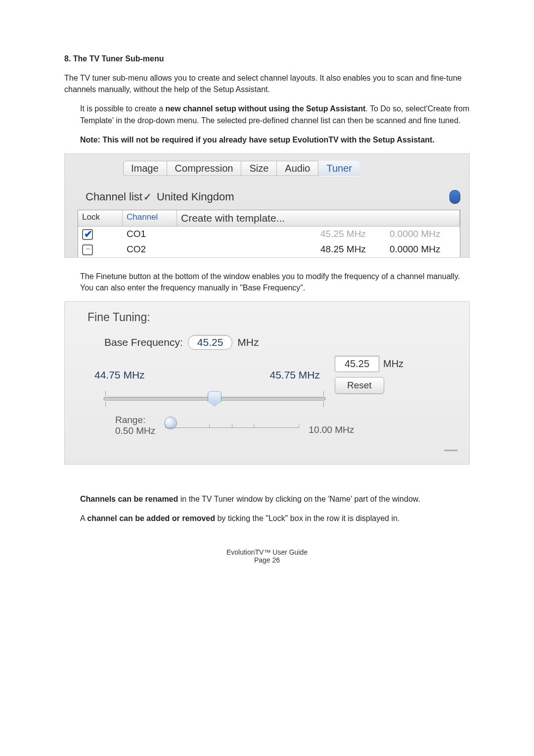  What do you see at coordinates (351, 235) in the screenshot?
I see `freq-cell: 45.25 MHz` at bounding box center [351, 235].